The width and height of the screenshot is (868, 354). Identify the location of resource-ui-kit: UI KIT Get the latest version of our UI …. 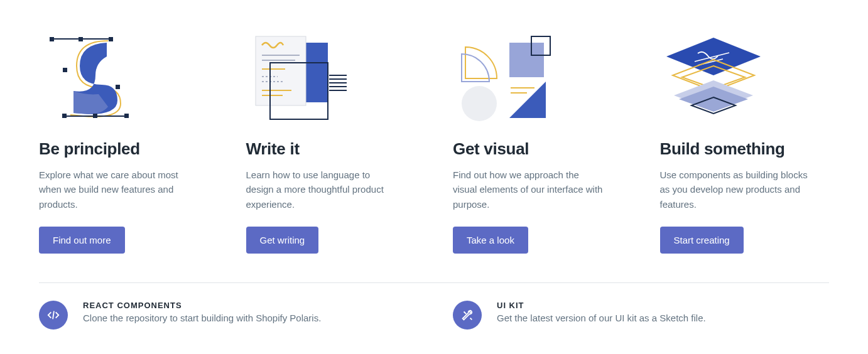
(641, 315).